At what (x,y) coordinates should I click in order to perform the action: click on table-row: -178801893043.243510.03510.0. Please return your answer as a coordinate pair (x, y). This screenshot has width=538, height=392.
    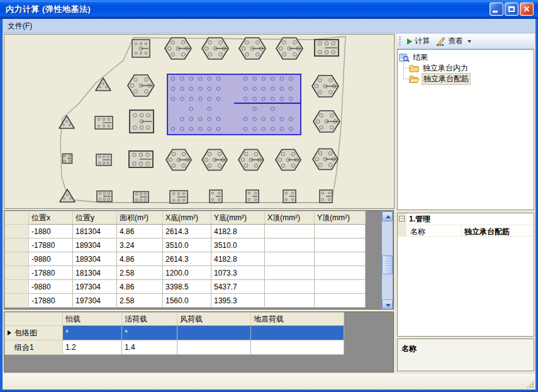
    Looking at the image, I should click on (185, 245).